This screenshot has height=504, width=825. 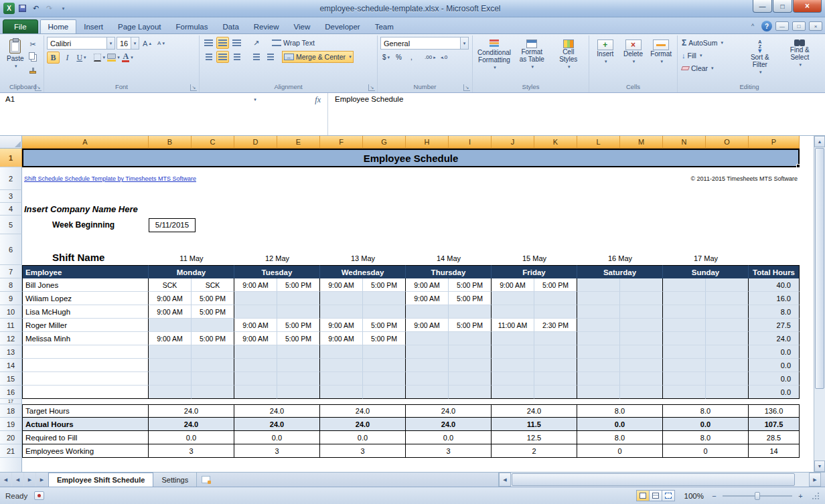 What do you see at coordinates (449, 250) in the screenshot?
I see `date-14-may: 14 May` at bounding box center [449, 250].